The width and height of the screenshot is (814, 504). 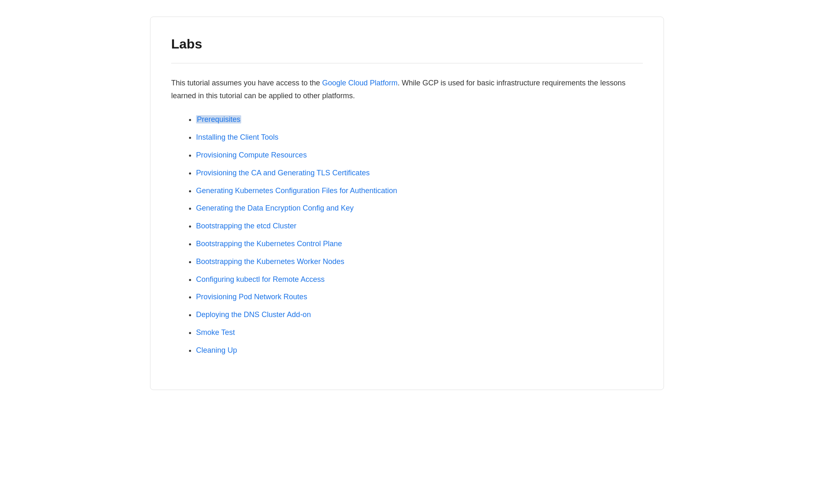 I want to click on list-item: Generating the Data Encryption Config an…, so click(x=419, y=208).